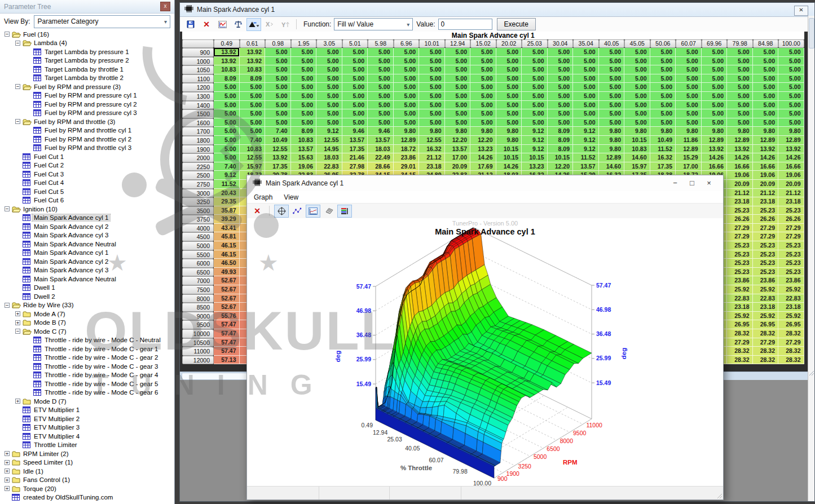 The height and width of the screenshot is (504, 815). Describe the element at coordinates (87, 480) in the screenshot. I see `tree-item: +Fans Control (1)` at that location.